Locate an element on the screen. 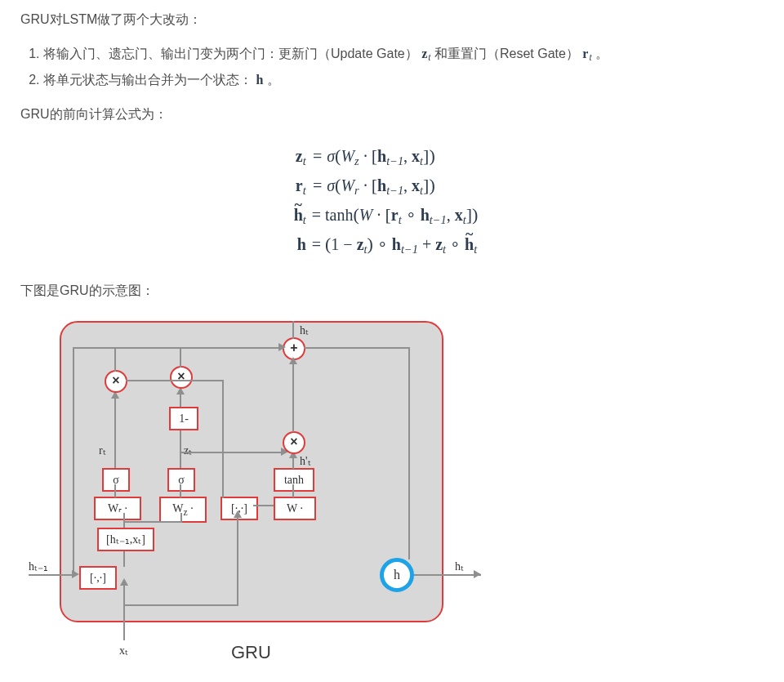 The height and width of the screenshot is (682, 784). line-r-up is located at coordinates (115, 431).